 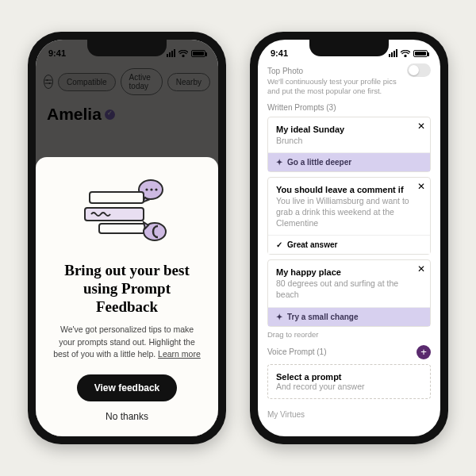 What do you see at coordinates (127, 342) in the screenshot?
I see `modal-body: We've got personalized tips to make your…` at bounding box center [127, 342].